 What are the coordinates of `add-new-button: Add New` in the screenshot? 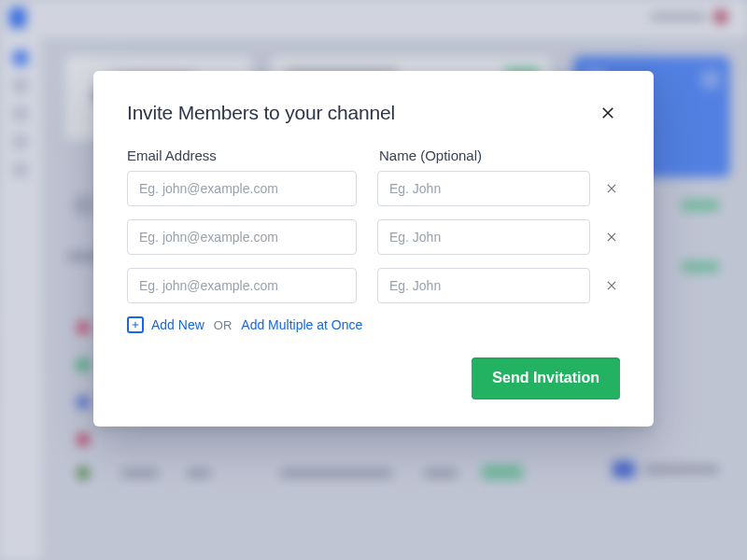 It's located at (166, 325).